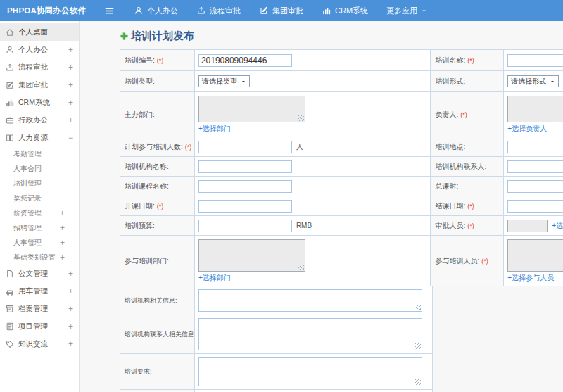 The width and height of the screenshot is (563, 392). Describe the element at coordinates (528, 226) in the screenshot. I see `picker-input` at that location.